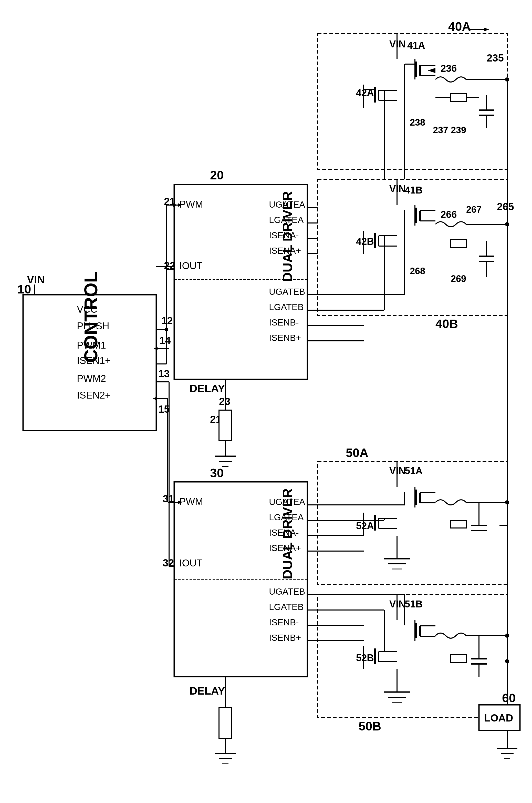 The image size is (532, 803). Describe the element at coordinates (495, 58) in the screenshot. I see `num-235: 235` at that location.